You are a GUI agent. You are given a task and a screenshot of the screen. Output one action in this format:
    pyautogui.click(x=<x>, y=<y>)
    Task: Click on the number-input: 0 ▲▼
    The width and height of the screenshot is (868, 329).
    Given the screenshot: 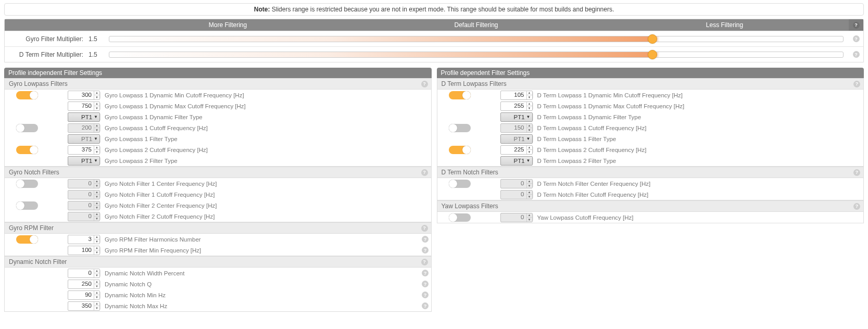 What is the action you would take?
    pyautogui.click(x=84, y=273)
    